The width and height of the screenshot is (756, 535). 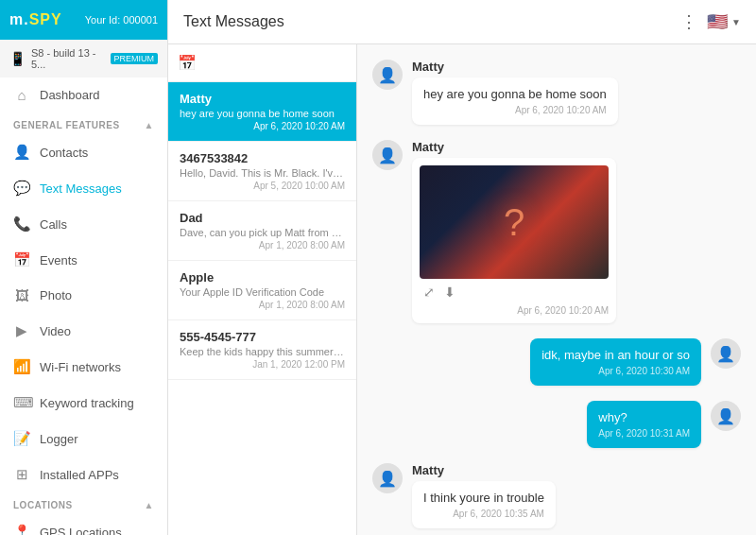 I want to click on message-bubble-wrap: Matty hey are you gonna be home soon Apr…, so click(x=515, y=93).